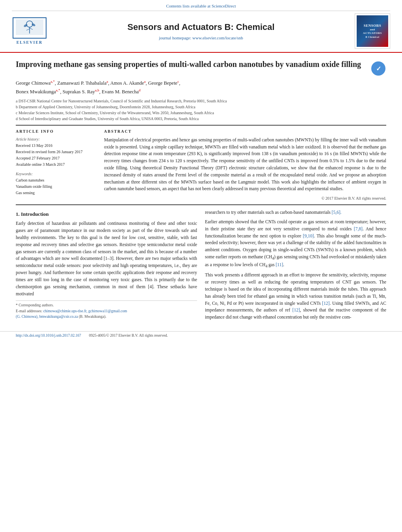  Describe the element at coordinates (201, 6) in the screenshot. I see `sciencedirect-link: Contents lists available at ScienceDirec…` at that location.